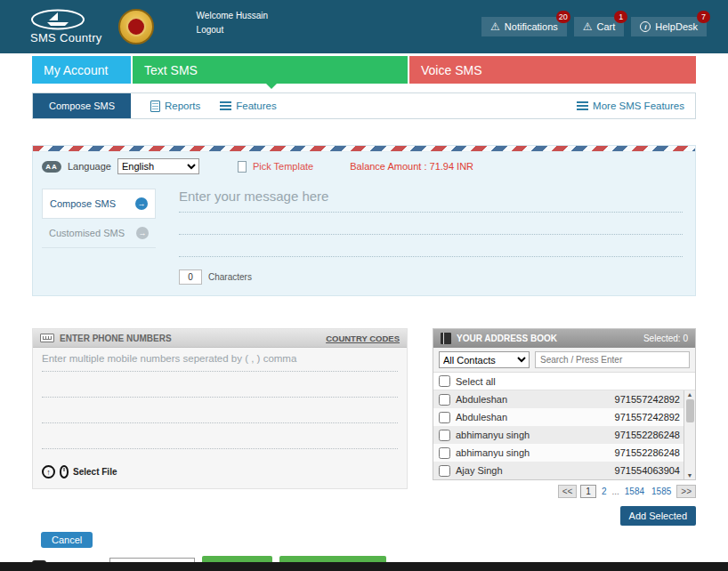 This screenshot has height=571, width=728. What do you see at coordinates (600, 27) in the screenshot?
I see `cart-button: ⚠ Cart 1` at bounding box center [600, 27].